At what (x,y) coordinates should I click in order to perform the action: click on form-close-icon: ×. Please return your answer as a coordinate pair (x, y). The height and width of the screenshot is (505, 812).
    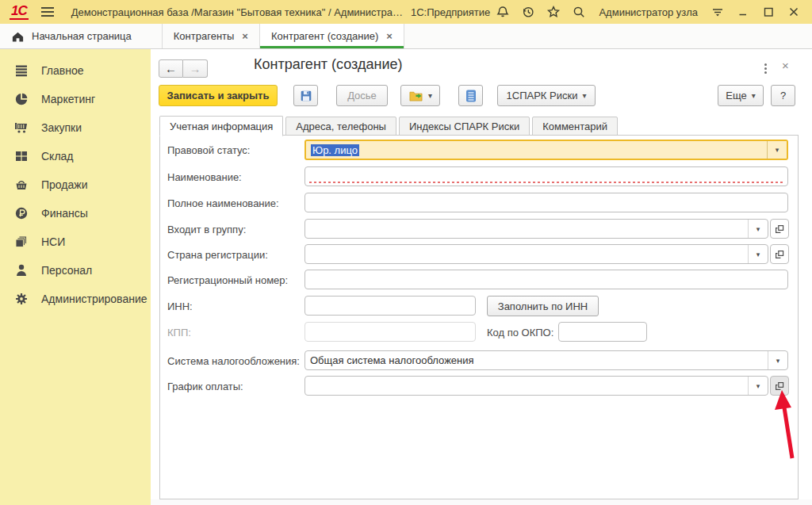
    Looking at the image, I should click on (785, 65).